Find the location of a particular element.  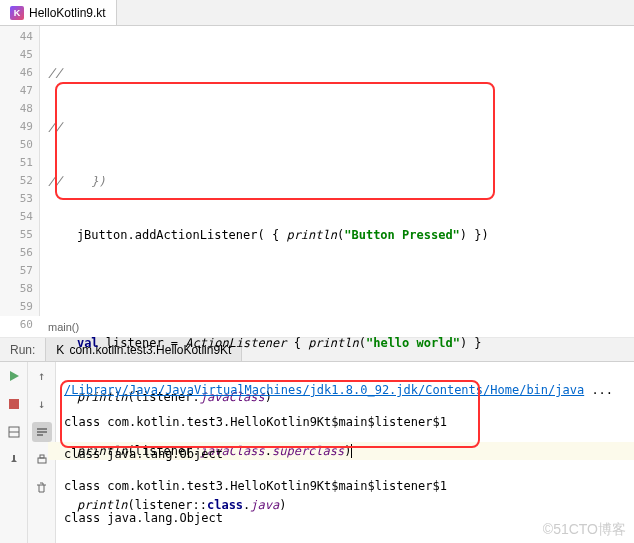

run-toolbar-left is located at coordinates (14, 452).